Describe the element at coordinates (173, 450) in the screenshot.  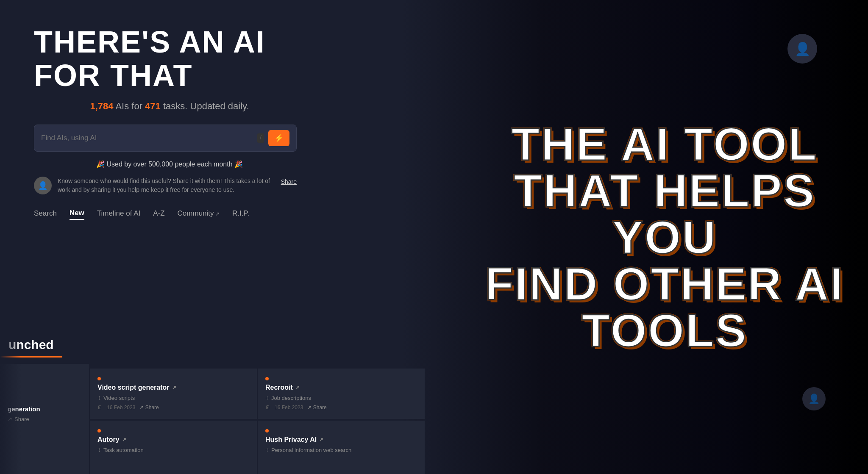
I see `card-category-3: ⊹ Task automation` at that location.